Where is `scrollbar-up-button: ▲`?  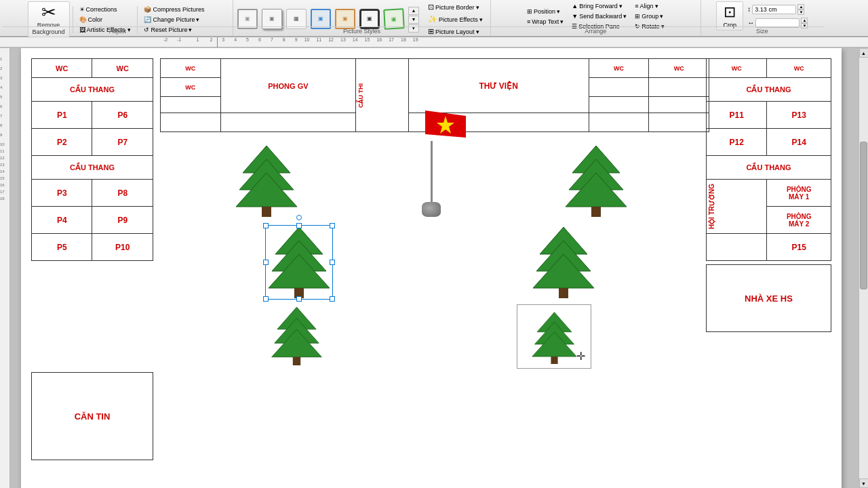
scrollbar-up-button: ▲ is located at coordinates (864, 53).